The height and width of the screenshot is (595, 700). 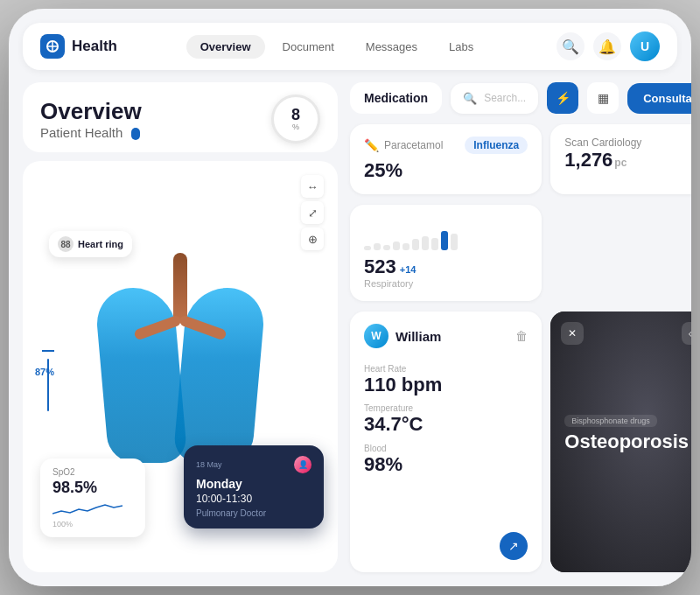 What do you see at coordinates (308, 47) in the screenshot?
I see `nav-item-document: Document` at bounding box center [308, 47].